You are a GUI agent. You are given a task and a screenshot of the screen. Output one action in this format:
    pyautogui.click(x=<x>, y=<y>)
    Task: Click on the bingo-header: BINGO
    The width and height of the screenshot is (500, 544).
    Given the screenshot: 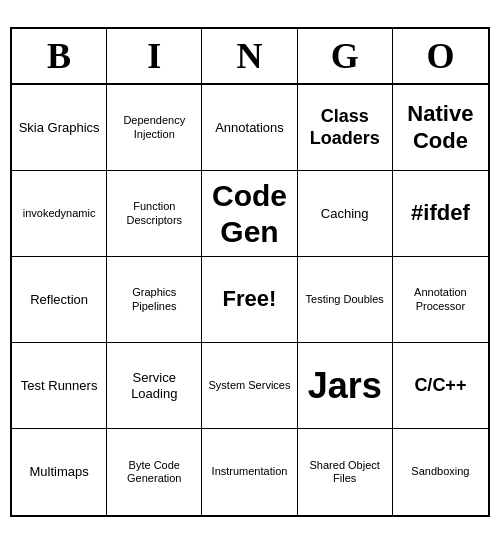 What is the action you would take?
    pyautogui.click(x=250, y=57)
    